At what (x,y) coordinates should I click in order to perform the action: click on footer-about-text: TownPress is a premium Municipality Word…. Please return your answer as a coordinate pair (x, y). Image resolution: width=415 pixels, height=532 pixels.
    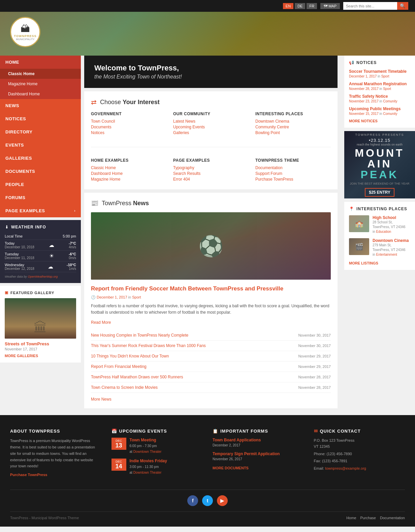
    Looking at the image, I should click on (56, 453).